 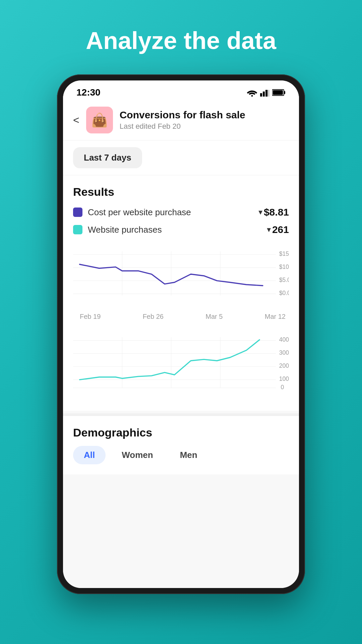 What do you see at coordinates (153, 316) in the screenshot?
I see `chart1-x-label-2: Feb 26` at bounding box center [153, 316].